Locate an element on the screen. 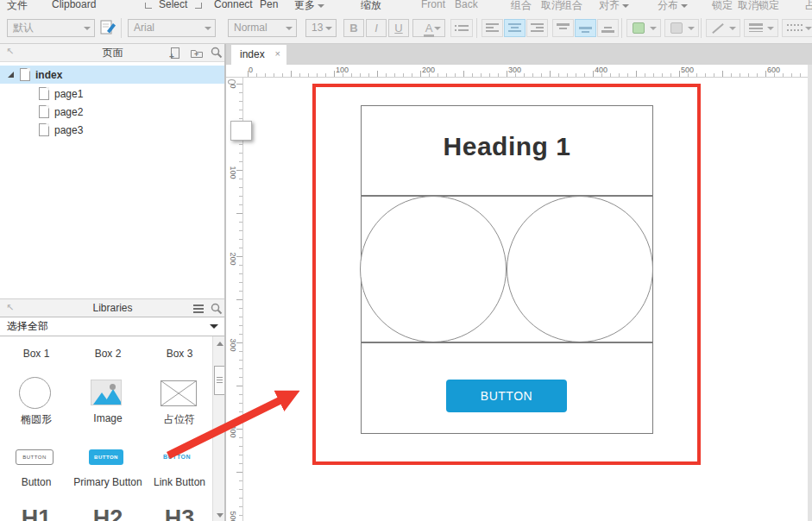  library-thumb-h1: H1 is located at coordinates (36, 513).